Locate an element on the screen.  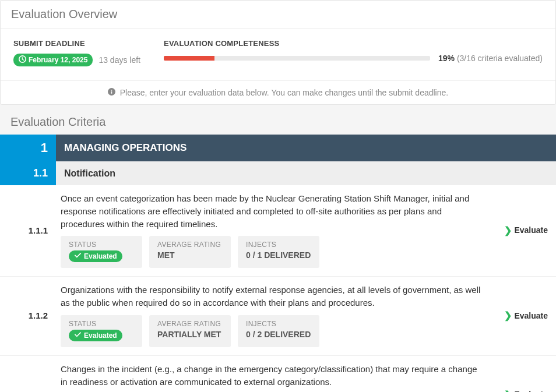
subsection-header: 1.1 Notification is located at coordinates (278, 174).